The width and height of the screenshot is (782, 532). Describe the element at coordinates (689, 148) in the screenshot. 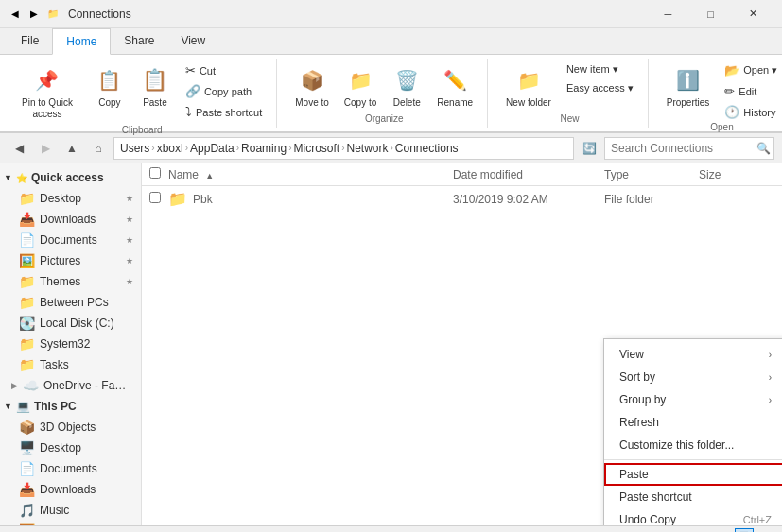

I see `search-box: 🔍` at that location.